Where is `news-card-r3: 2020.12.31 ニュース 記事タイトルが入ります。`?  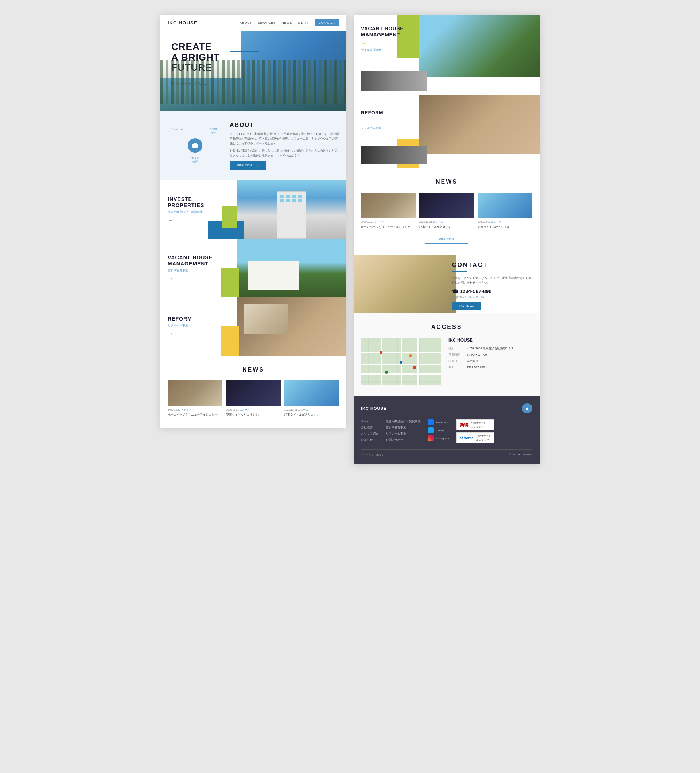
news-card-r3: 2020.12.31 ニュース 記事タイトルが入ります。 is located at coordinates (505, 211).